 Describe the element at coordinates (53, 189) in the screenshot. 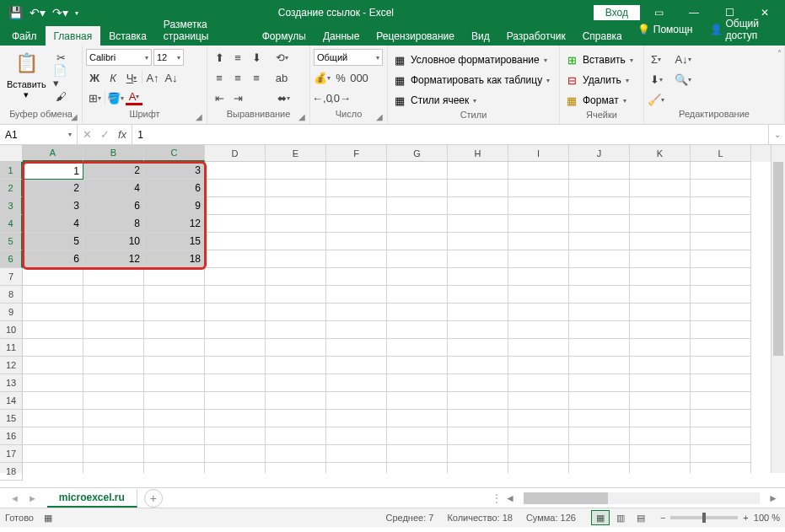

I see `cell: 2` at that location.